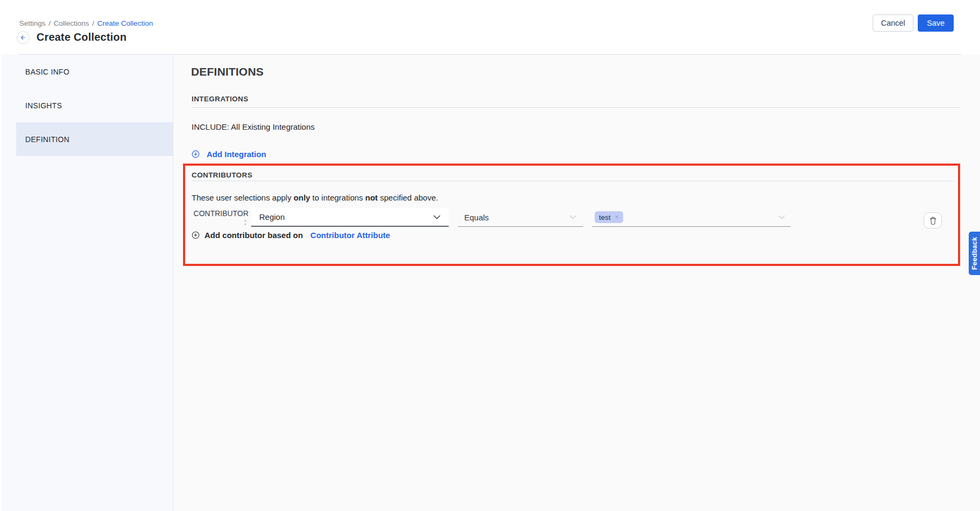  I want to click on include-integrations-text: INCLUDE: All Existing Integrations, so click(253, 127).